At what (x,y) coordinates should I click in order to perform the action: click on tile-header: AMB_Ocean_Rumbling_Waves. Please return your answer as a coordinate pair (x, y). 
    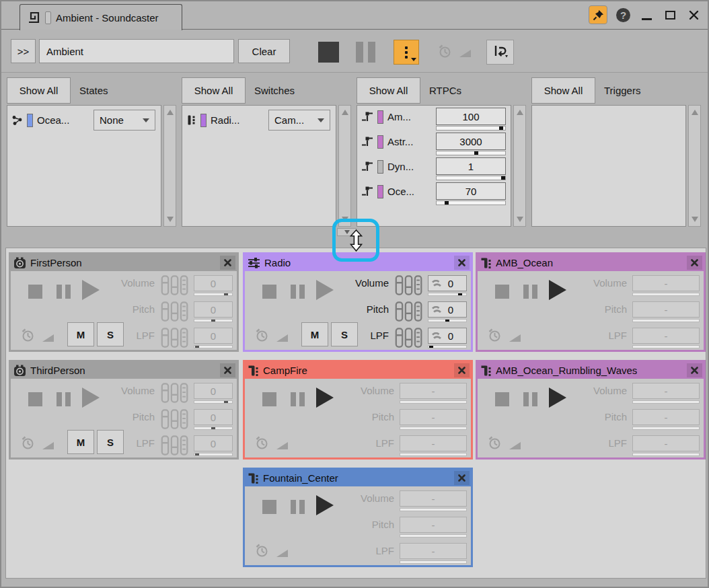
    Looking at the image, I should click on (591, 370).